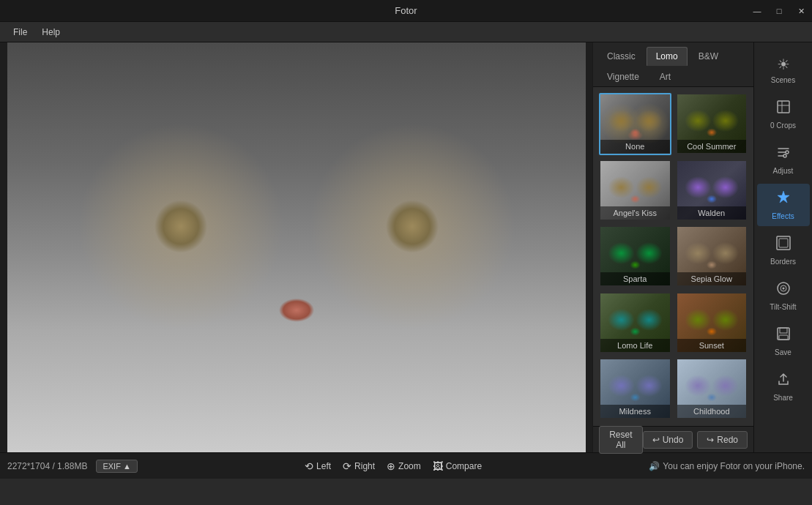  Describe the element at coordinates (406, 465) in the screenshot. I see `status-bar: 2272*1704 / 1.88MB EXIF ▲ ⟲ Left ⟳ Right…` at that location.